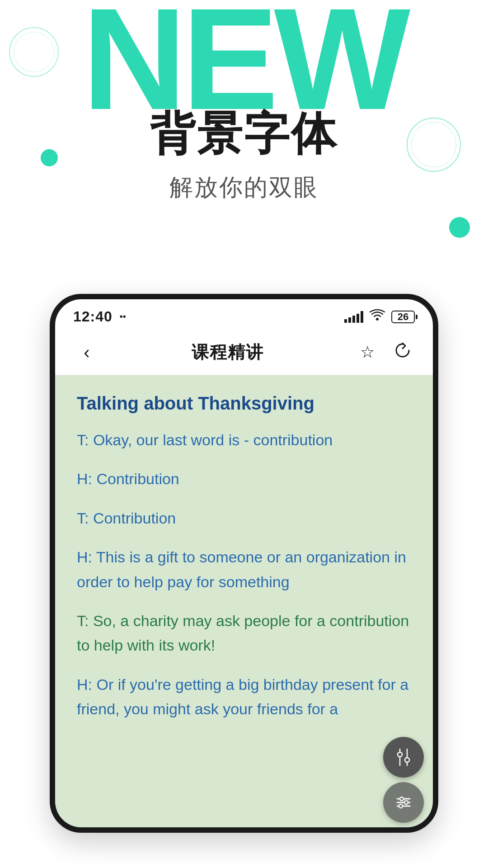  What do you see at coordinates (244, 440) in the screenshot?
I see `dialog-line-1: T: Okay, our last word is - contribution` at bounding box center [244, 440].